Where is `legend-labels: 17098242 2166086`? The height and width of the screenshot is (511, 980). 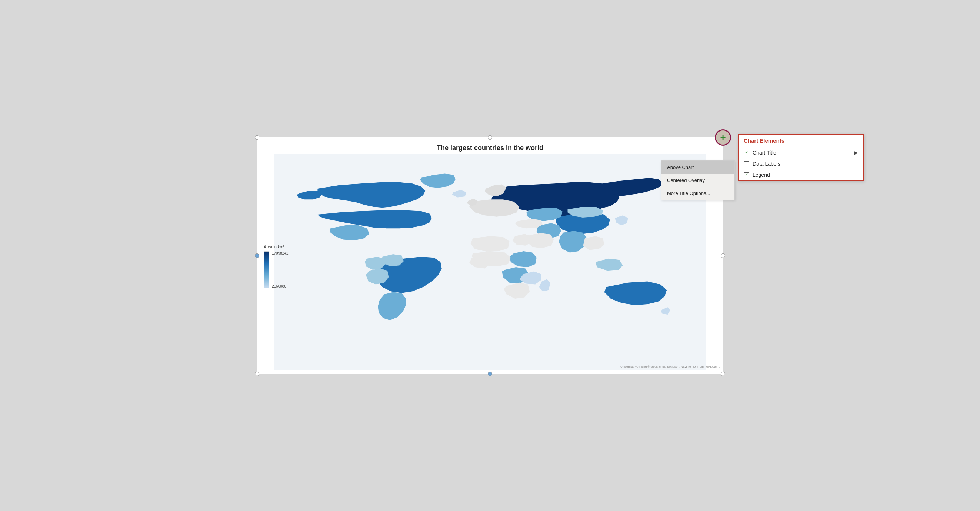 legend-labels: 17098242 2166086 is located at coordinates (280, 269).